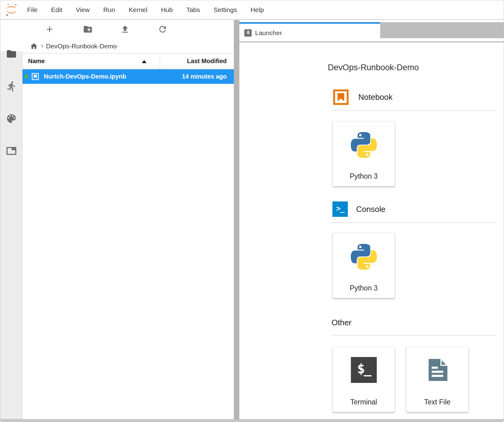 The width and height of the screenshot is (504, 422). I want to click on terminal-icon: $_, so click(364, 370).